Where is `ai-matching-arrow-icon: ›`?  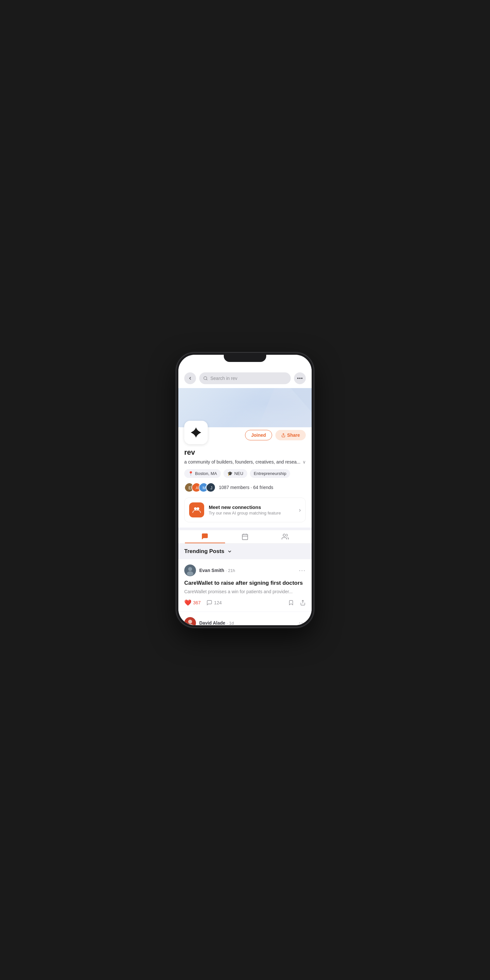
ai-matching-arrow-icon: › is located at coordinates (300, 510).